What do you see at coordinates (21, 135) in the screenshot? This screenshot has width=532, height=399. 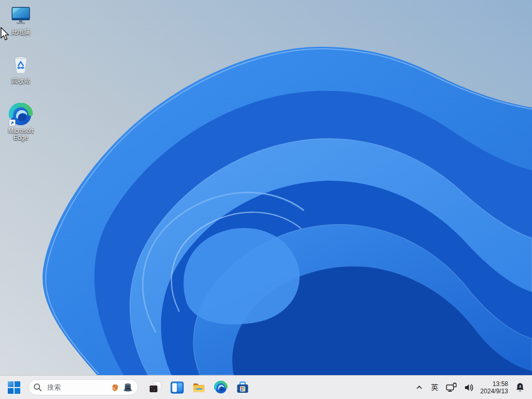 I see `desktop-icon-label: Microsoft Edge` at bounding box center [21, 135].